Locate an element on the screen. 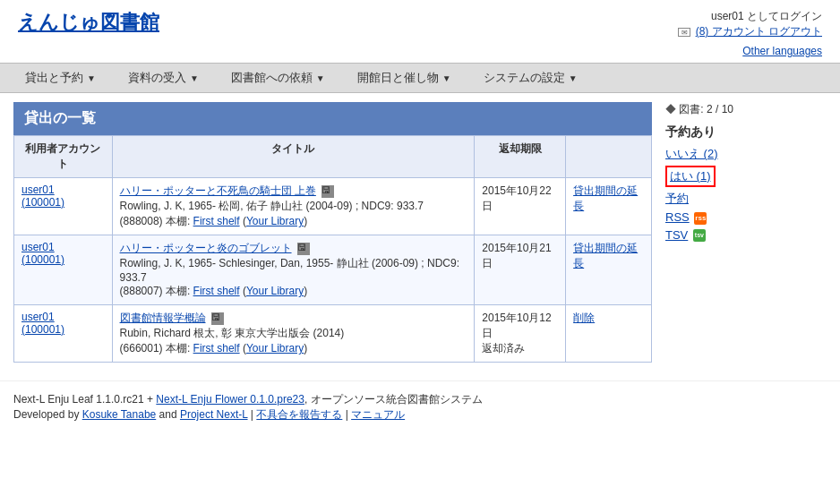 Image resolution: width=840 pixels, height=504 pixels. cell-user-1: user01 (100001) is located at coordinates (64, 207).